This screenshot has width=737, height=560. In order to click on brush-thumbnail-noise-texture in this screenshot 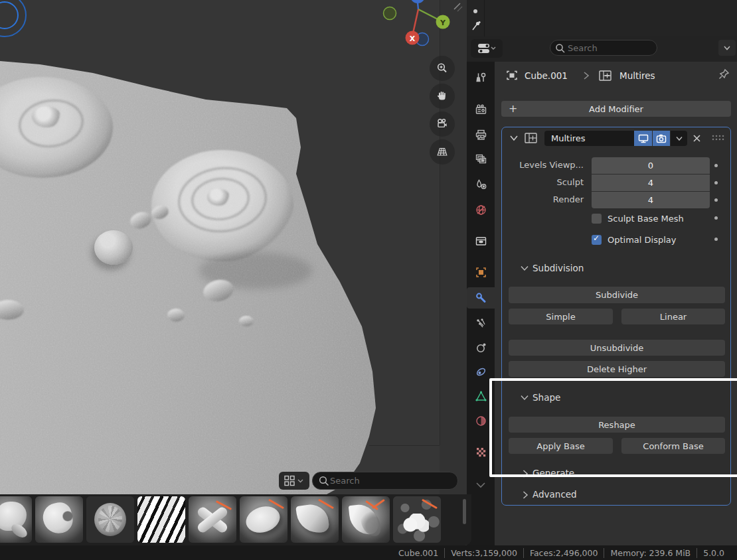, I will do `click(161, 520)`.